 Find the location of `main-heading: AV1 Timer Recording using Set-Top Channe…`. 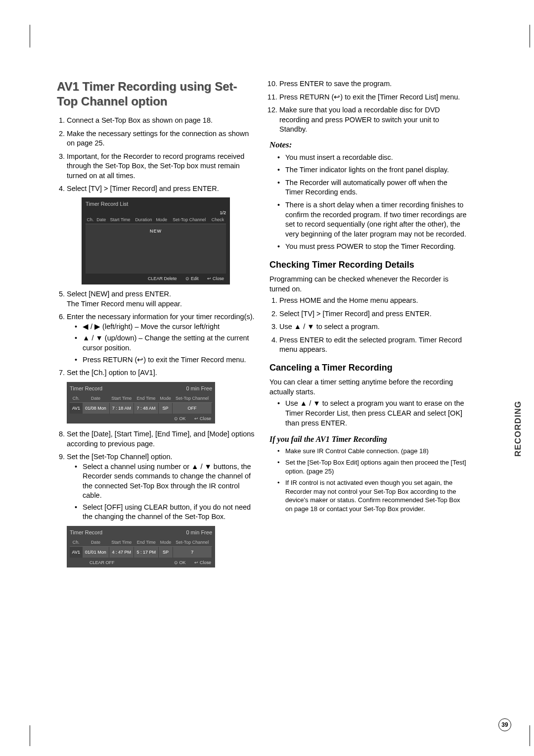

main-heading: AV1 Timer Recording using Set-Top Channe… is located at coordinates (156, 94).